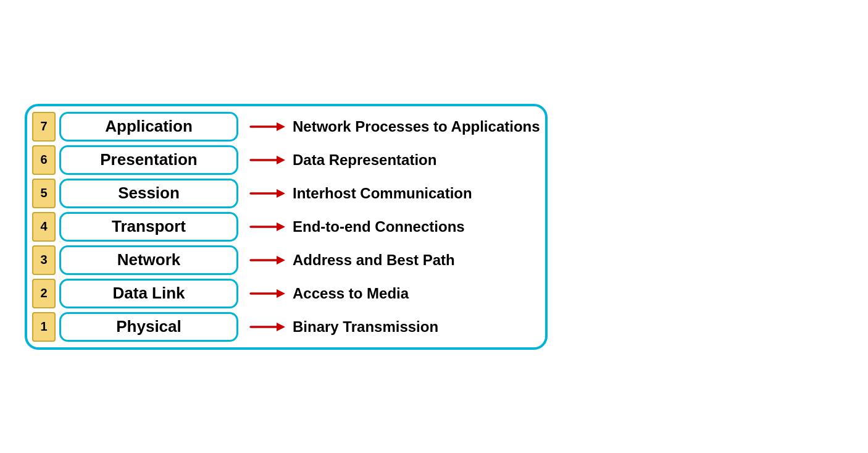 The image size is (868, 453). I want to click on layer-row: 1Physical Binary Transmission, so click(286, 327).